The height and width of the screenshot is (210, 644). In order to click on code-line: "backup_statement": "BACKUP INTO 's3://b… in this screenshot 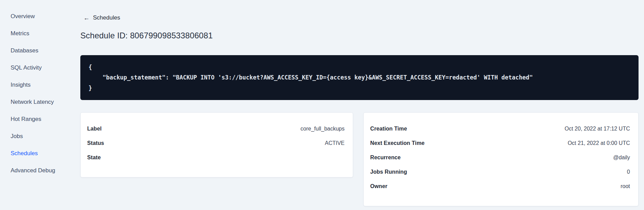, I will do `click(360, 77)`.